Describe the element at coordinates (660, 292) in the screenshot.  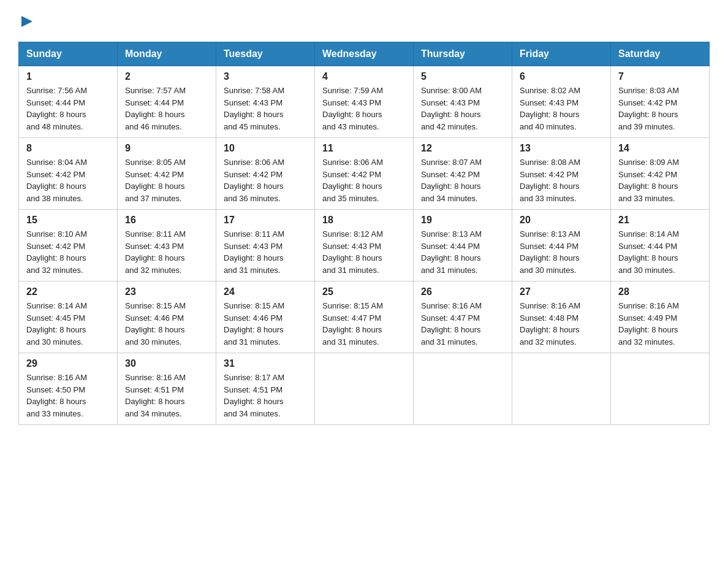
I see `day-number: 28` at that location.